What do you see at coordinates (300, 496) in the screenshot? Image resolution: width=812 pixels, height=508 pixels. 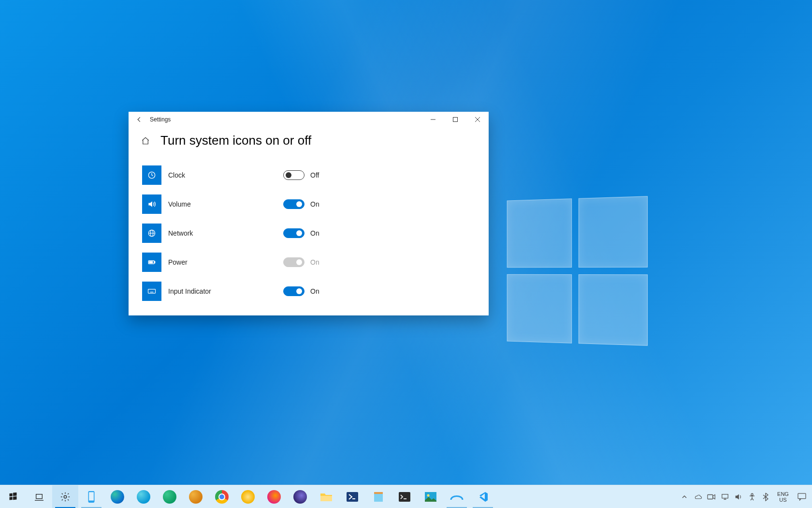 I see `taskbar-app-firefox-dev` at bounding box center [300, 496].